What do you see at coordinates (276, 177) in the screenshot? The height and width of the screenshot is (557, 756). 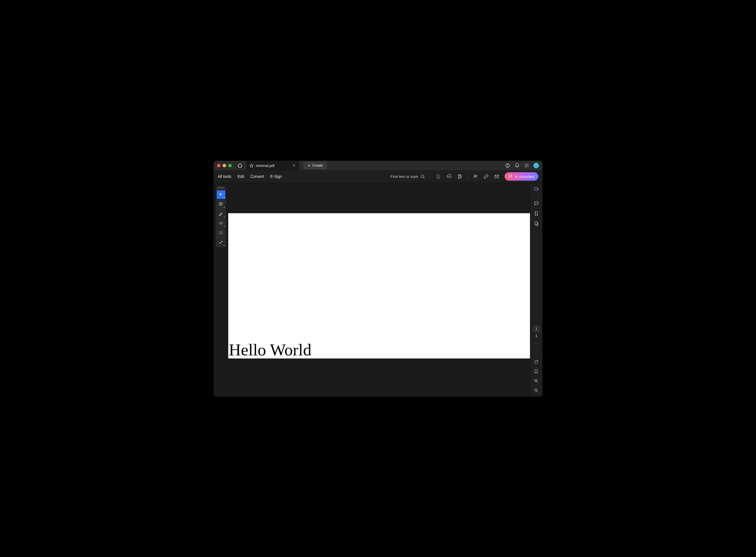 I see `menu-esign: E-Sign` at bounding box center [276, 177].